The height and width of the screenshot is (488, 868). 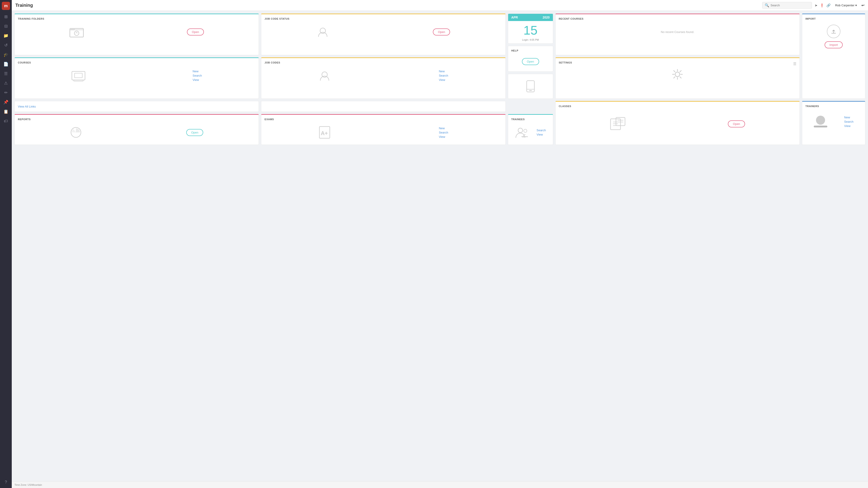 I want to click on view-all-links: View All Links, so click(x=27, y=106).